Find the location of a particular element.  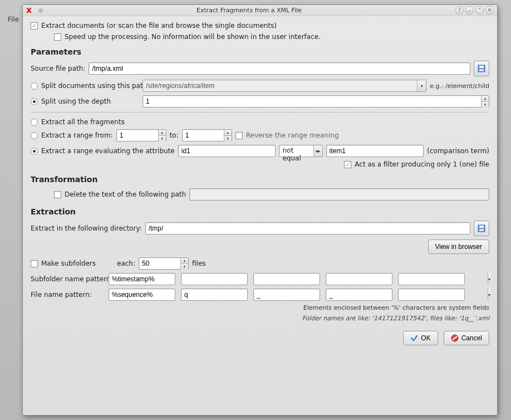

each-label: each: is located at coordinates (126, 263).